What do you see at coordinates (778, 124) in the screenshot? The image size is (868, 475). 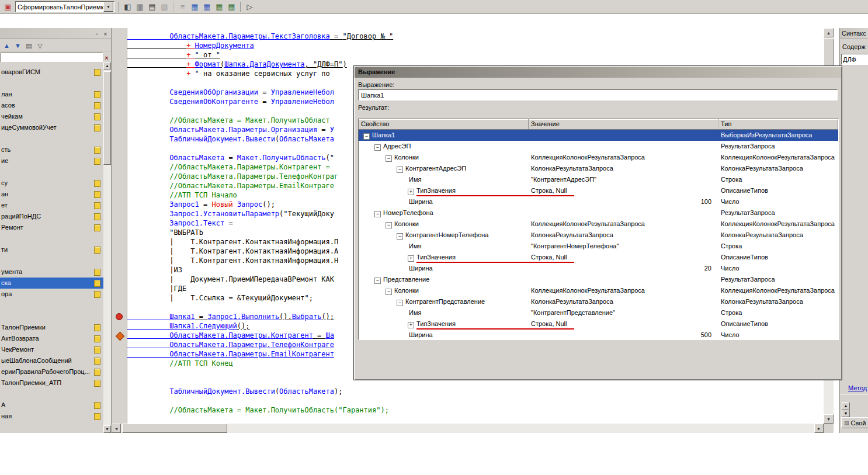 I see `column-header-type: Тип` at bounding box center [778, 124].